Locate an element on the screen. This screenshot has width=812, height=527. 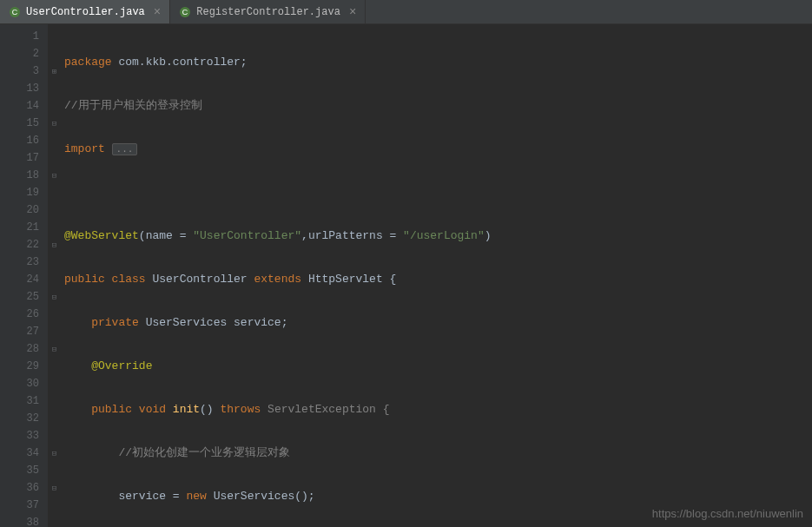
line-number-gutter: 1 2 3 13 14 15 16 17 18 19 20 21 22 23 2… is located at coordinates (24, 276).